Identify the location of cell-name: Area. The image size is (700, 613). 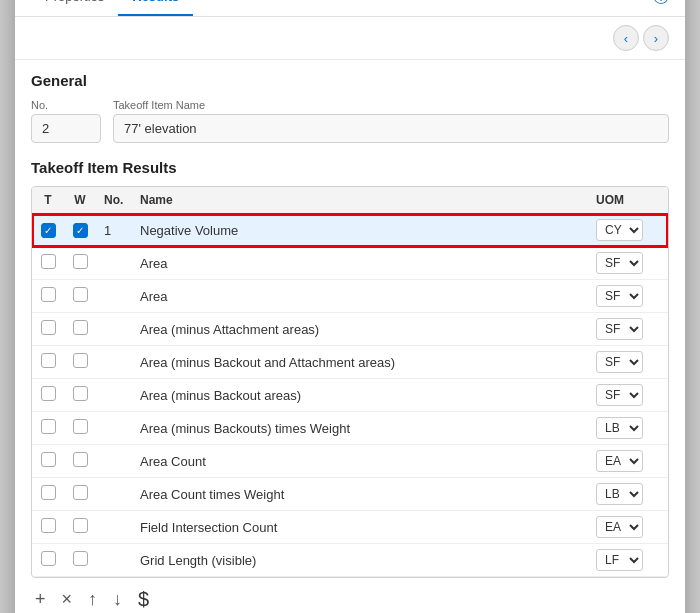
(360, 296).